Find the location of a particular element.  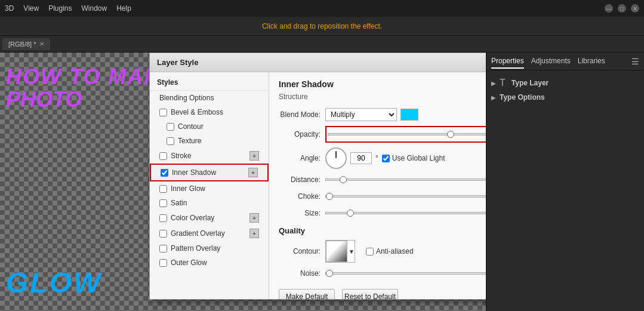

dialog-titlebar: Layer Style ✕ is located at coordinates (318, 63).